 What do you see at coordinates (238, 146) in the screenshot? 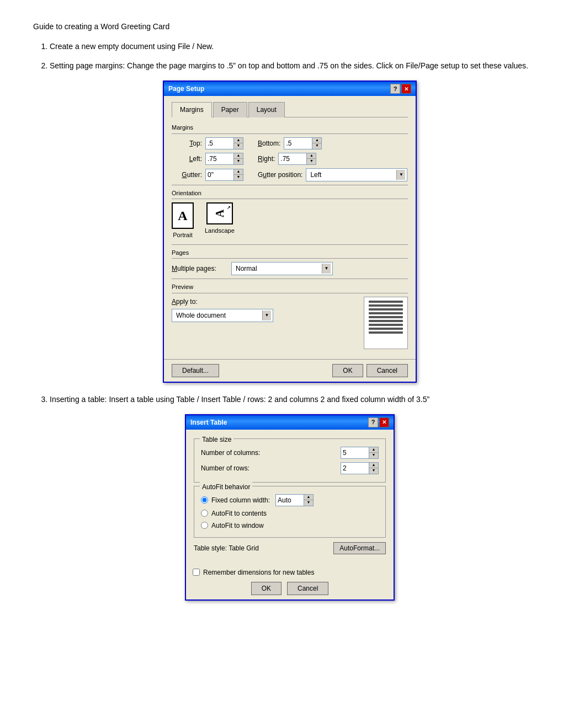
I see `top-down-arrow: ▼` at bounding box center [238, 146].